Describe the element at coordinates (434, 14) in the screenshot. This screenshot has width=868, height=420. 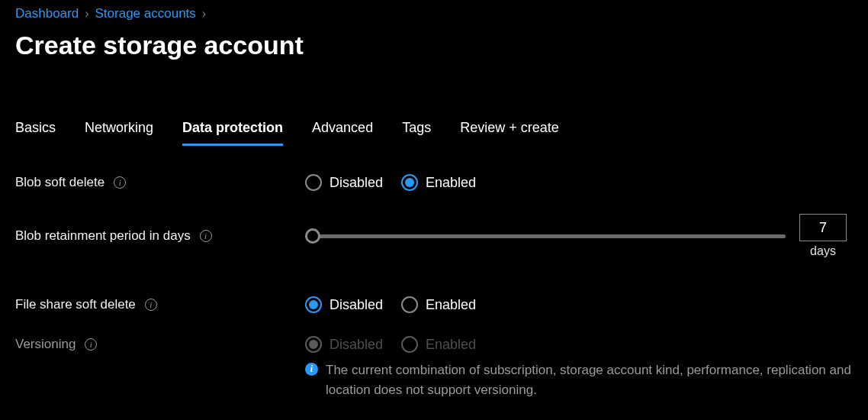
I see `breadcrumb: Dashboard › Storage accounts ›` at that location.